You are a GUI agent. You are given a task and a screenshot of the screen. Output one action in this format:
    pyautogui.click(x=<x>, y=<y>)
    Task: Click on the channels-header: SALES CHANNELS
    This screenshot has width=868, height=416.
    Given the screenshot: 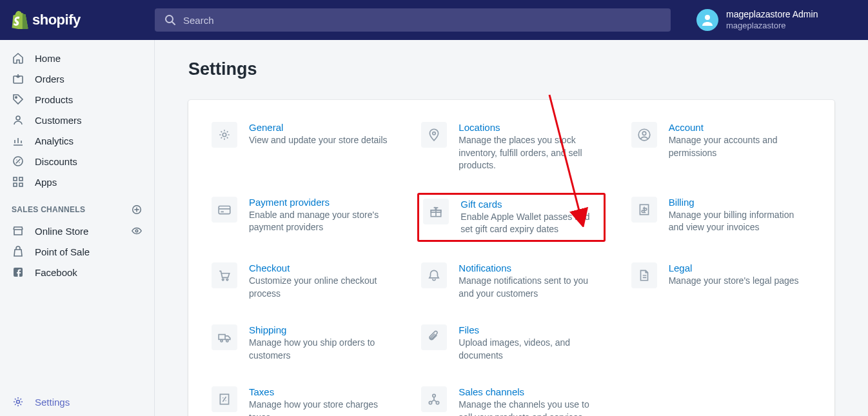 What is the action you would take?
    pyautogui.click(x=48, y=210)
    